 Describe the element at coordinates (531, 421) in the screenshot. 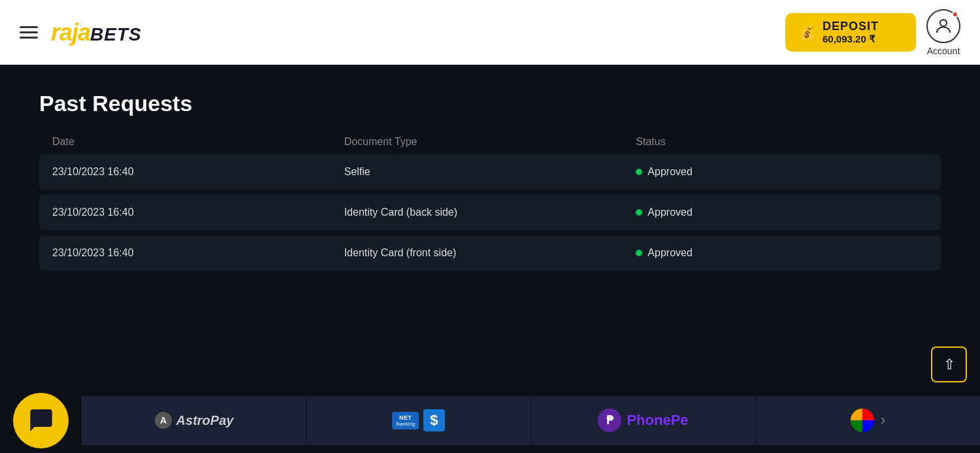

I see `payment-strip: A AstroPay NET Banking $ ₱ PhonePe` at that location.